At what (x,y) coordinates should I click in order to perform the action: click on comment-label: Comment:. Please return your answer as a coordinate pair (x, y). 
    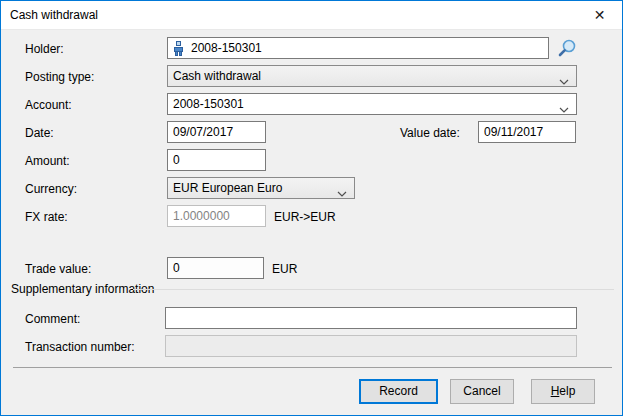
    Looking at the image, I should click on (52, 319).